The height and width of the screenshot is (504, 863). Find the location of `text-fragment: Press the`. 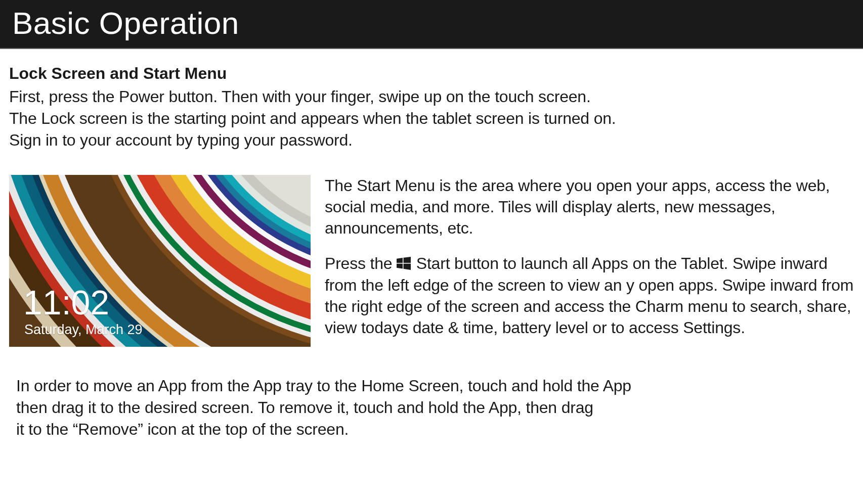

text-fragment: Press the is located at coordinates (361, 263).